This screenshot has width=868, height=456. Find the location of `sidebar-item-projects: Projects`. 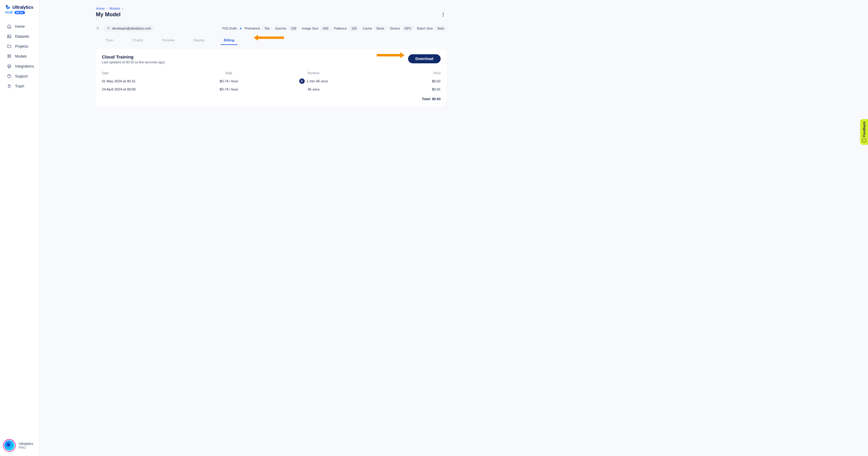

sidebar-item-projects: Projects is located at coordinates (21, 47).